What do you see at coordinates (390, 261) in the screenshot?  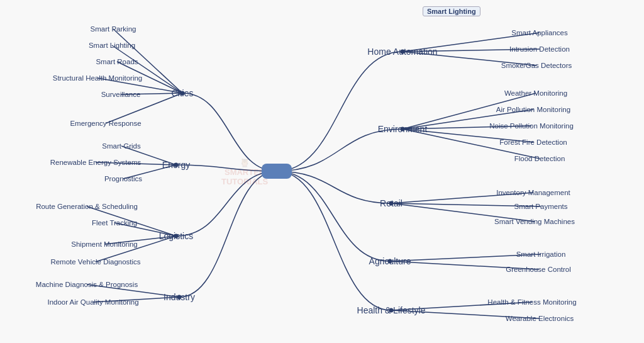 I see `branch-agriculture: Agriculture` at bounding box center [390, 261].